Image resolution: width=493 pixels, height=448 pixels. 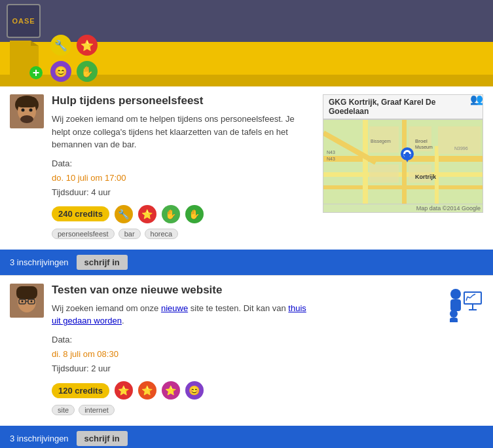 I want to click on card-2-data-label: Data:, so click(x=183, y=340).